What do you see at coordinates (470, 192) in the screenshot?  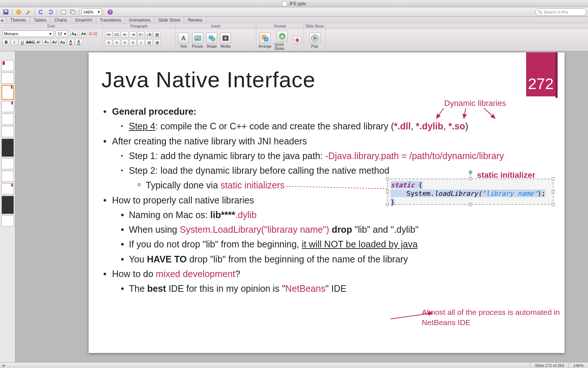 I see `code-textbox-selected: static { System.loadLibrary("library nam…` at bounding box center [470, 192].